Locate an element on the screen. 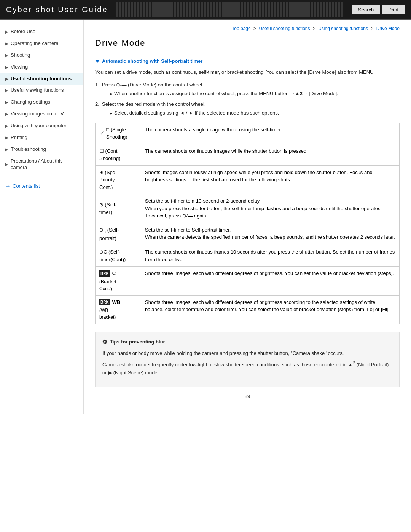 This screenshot has height=532, width=411. mode-icon-cell: ☑ □ (SingleShooting) is located at coordinates (118, 133).